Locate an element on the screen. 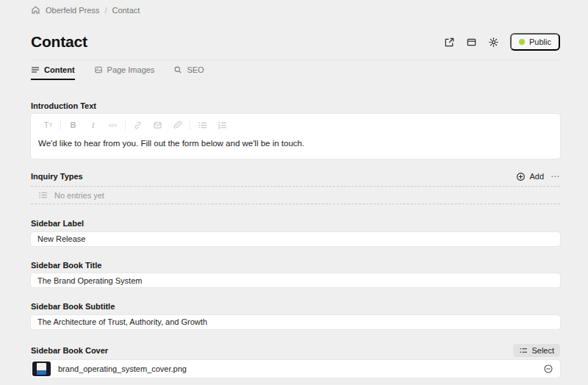 Image resolution: width=588 pixels, height=385 pixels. field-label: Introduction Text is located at coordinates (295, 106).